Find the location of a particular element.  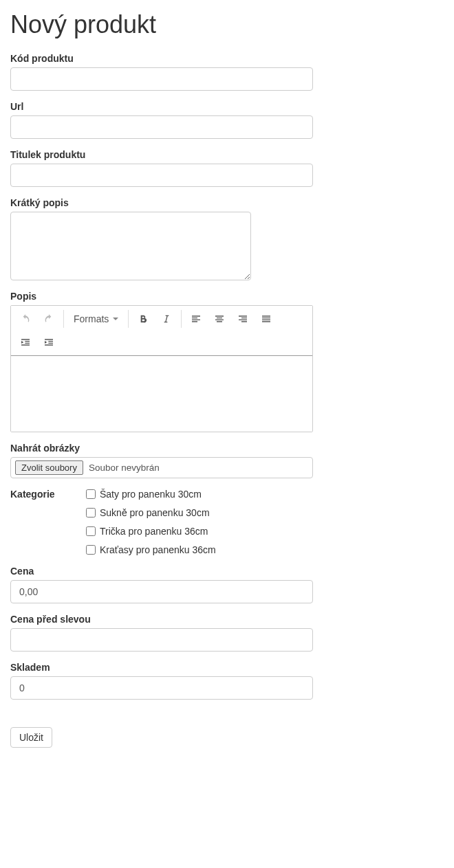

chevron-down-icon is located at coordinates (116, 319).